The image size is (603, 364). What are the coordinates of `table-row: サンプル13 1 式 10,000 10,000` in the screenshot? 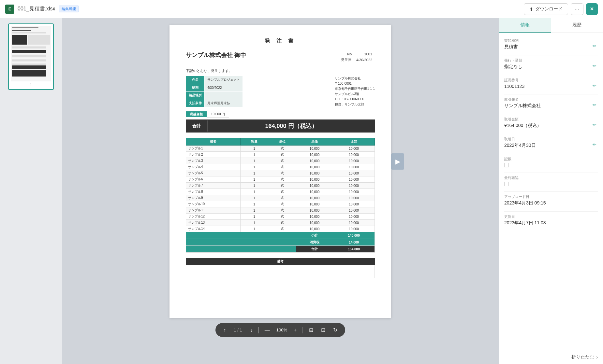 It's located at (280, 223).